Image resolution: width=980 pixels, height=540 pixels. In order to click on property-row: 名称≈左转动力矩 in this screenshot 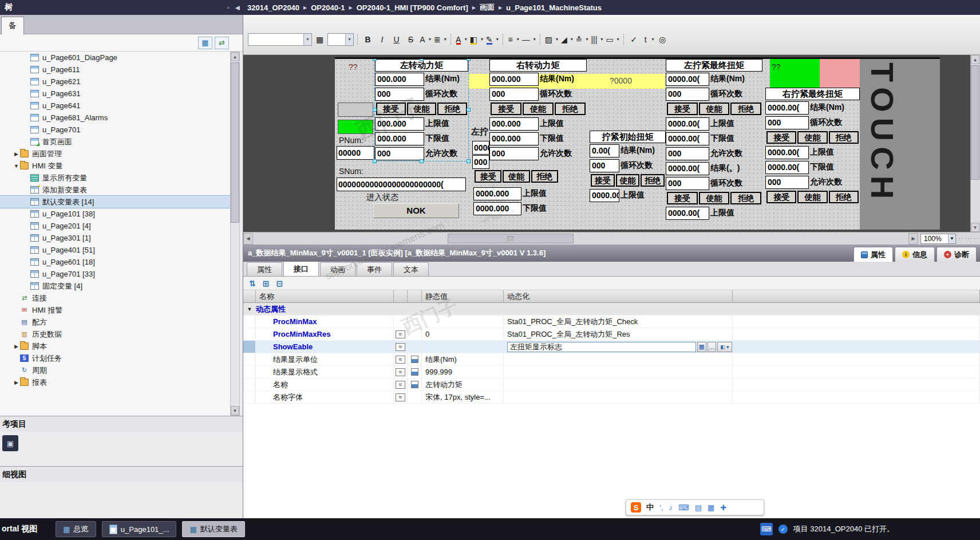, I will do `click(611, 385)`.